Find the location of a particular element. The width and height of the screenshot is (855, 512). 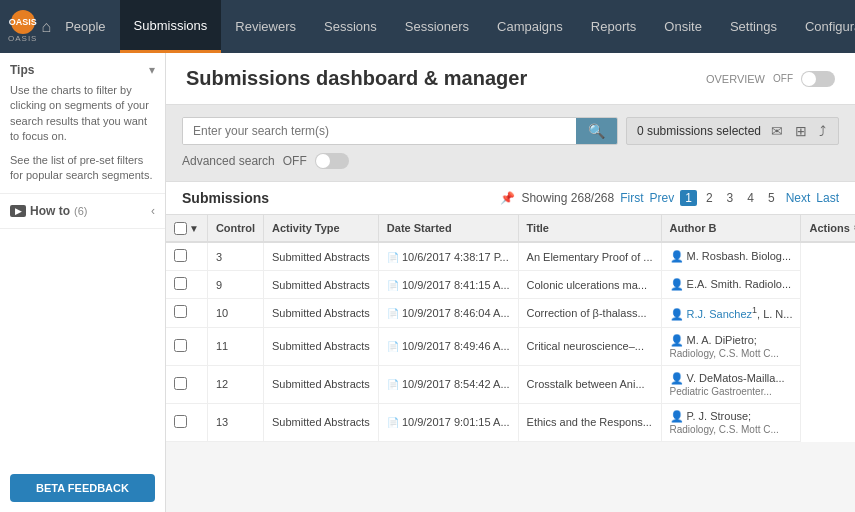

row-control: 11 is located at coordinates (235, 346).